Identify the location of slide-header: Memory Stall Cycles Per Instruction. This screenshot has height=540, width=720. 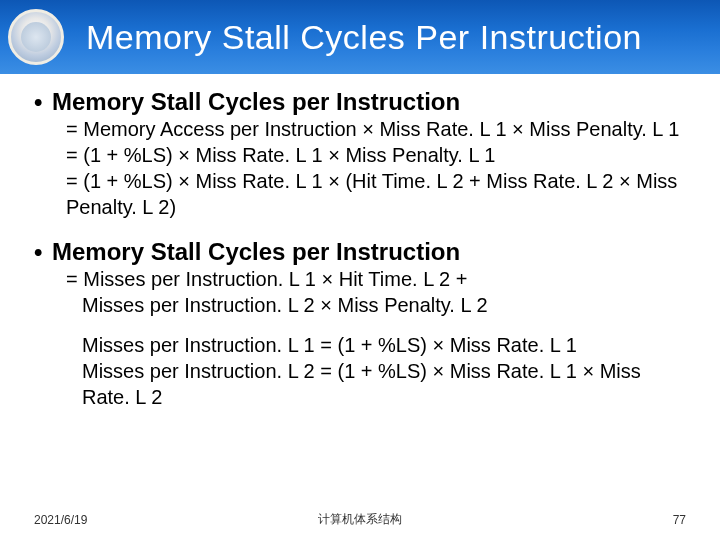
(360, 37).